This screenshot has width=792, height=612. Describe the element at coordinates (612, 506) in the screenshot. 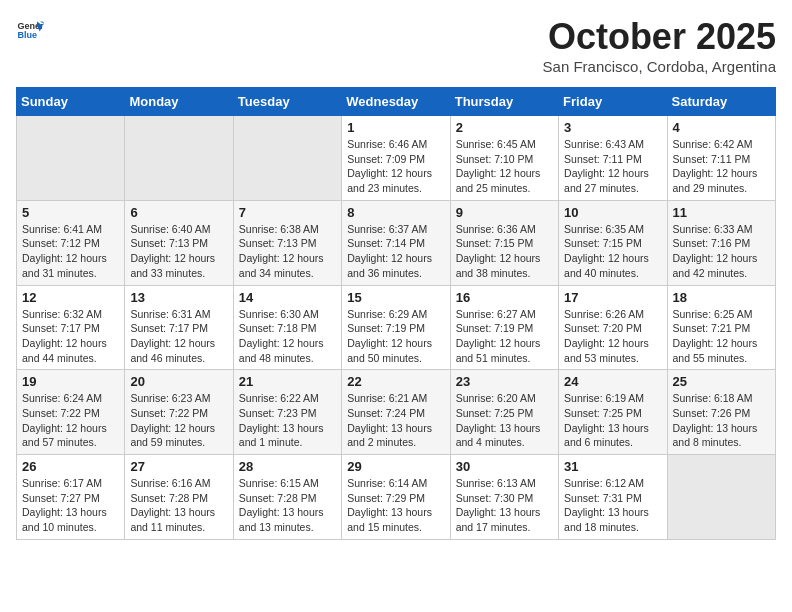

I see `day-info: Sunrise: 6:12 AMSunset: 7:31 PMDaylight:…` at that location.